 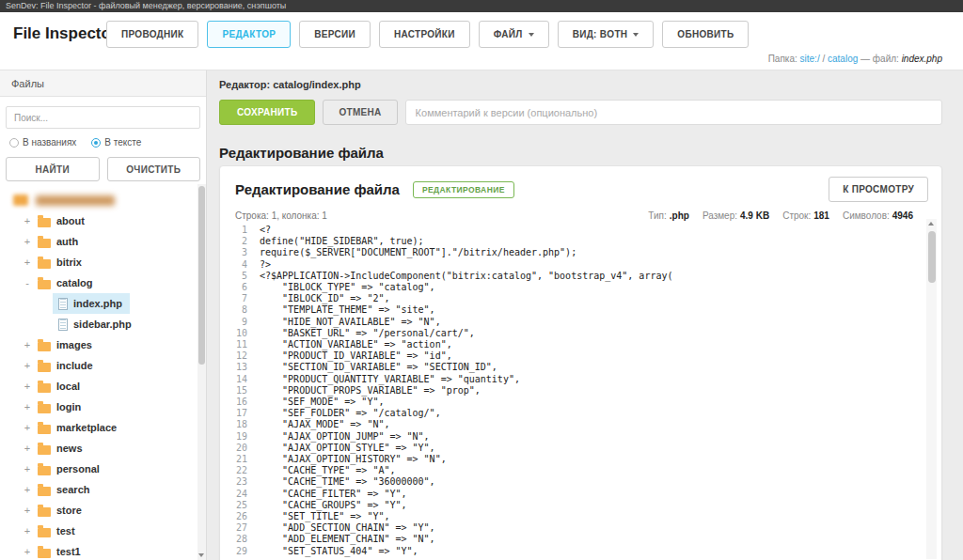 What do you see at coordinates (656, 216) in the screenshot?
I see `stat-label: Тип:` at bounding box center [656, 216].